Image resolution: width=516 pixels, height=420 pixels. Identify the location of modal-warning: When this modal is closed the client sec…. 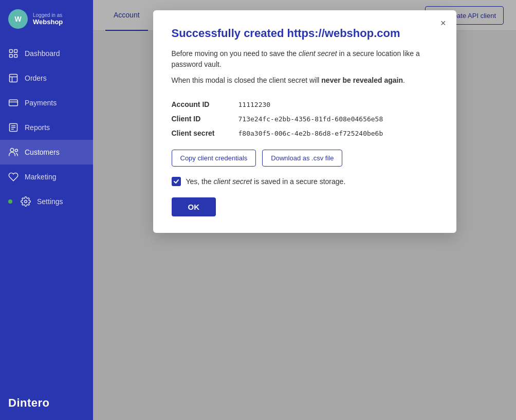
(305, 80).